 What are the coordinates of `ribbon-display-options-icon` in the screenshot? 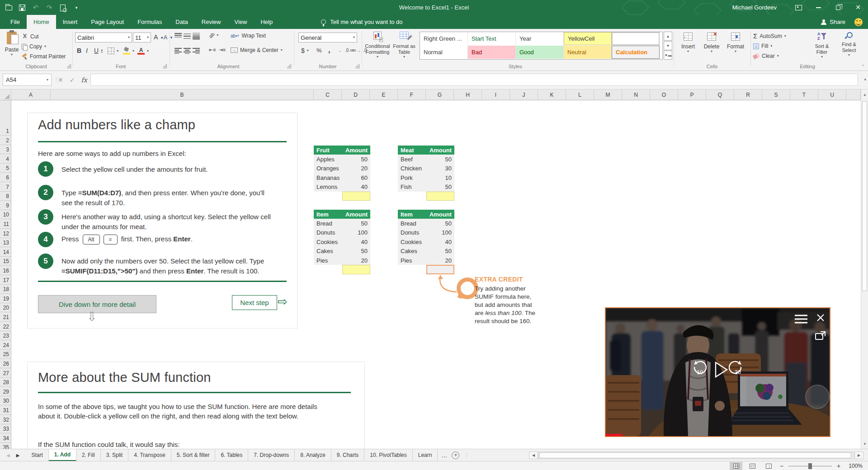 It's located at (798, 7).